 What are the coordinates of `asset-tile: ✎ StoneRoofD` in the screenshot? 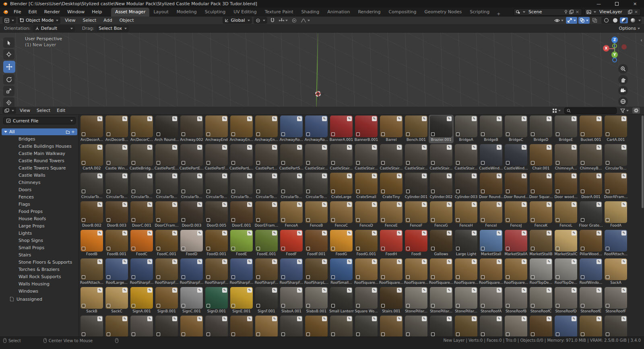 It's located at (566, 300).